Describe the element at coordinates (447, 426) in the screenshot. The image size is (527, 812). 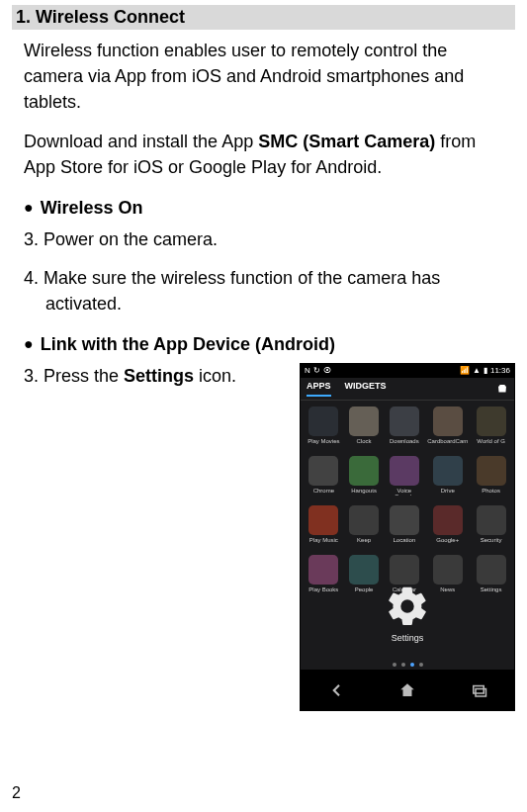
I see `app-icon: CardboardCam` at that location.